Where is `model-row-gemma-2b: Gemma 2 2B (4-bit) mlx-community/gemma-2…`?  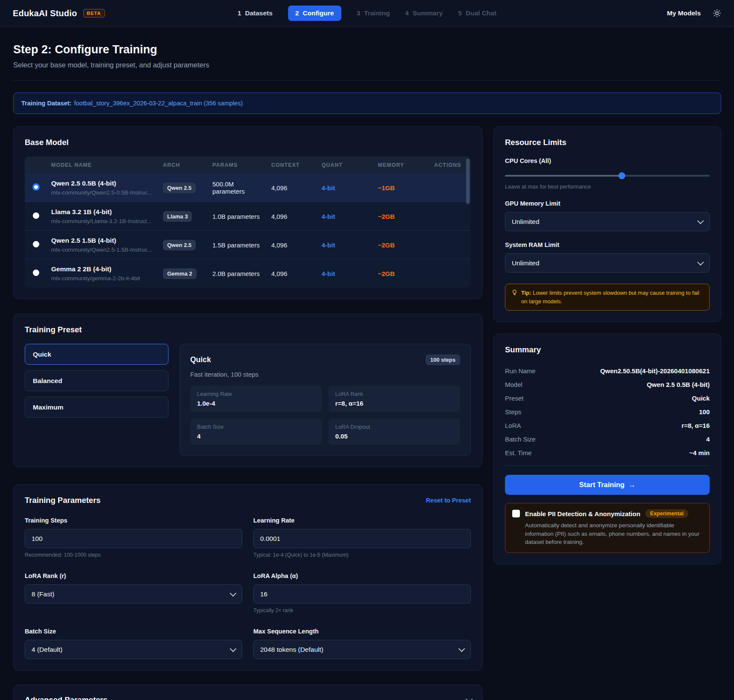 model-row-gemma-2b: Gemma 2 2B (4-bit) mlx-community/gemma-2… is located at coordinates (248, 274).